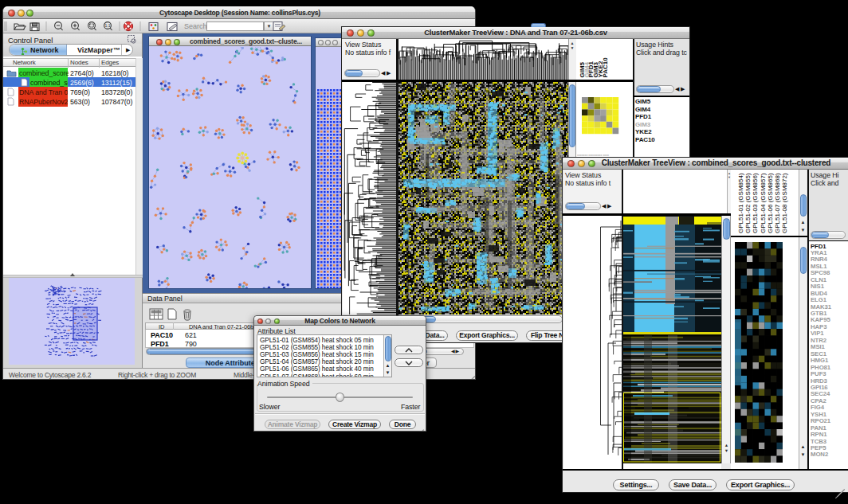 The width and height of the screenshot is (848, 504). What do you see at coordinates (741, 203) in the screenshot?
I see `svg-text: GPL51-01 (GSM854)` at bounding box center [741, 203].